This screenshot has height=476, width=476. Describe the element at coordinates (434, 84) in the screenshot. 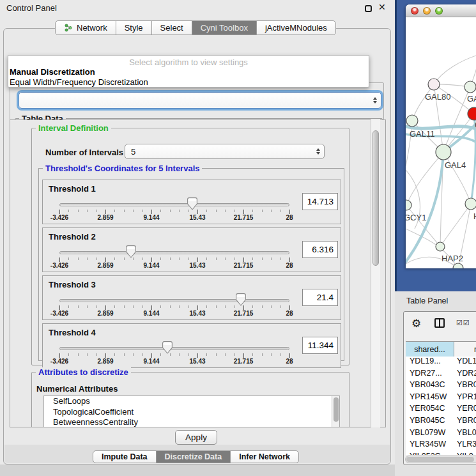

I see `network-node-GAL80` at that location.